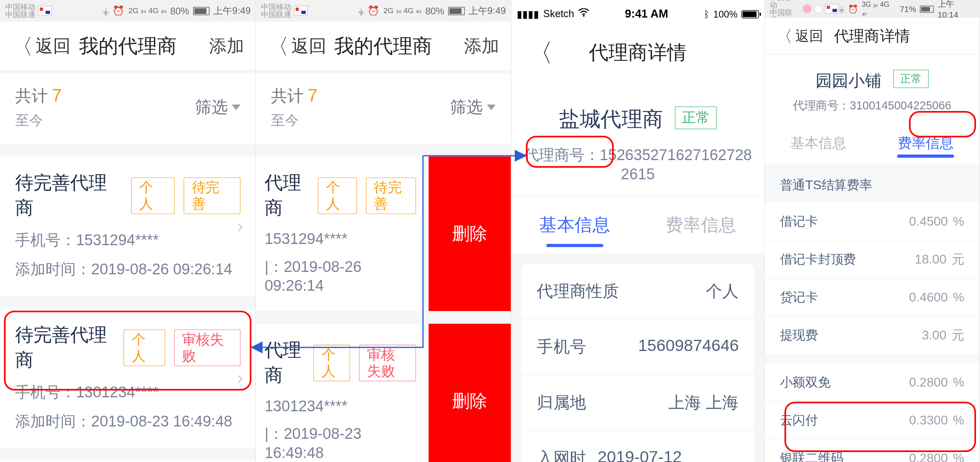 The width and height of the screenshot is (980, 462). What do you see at coordinates (872, 335) in the screenshot?
I see `rate-row: 提现费3.00元` at bounding box center [872, 335].